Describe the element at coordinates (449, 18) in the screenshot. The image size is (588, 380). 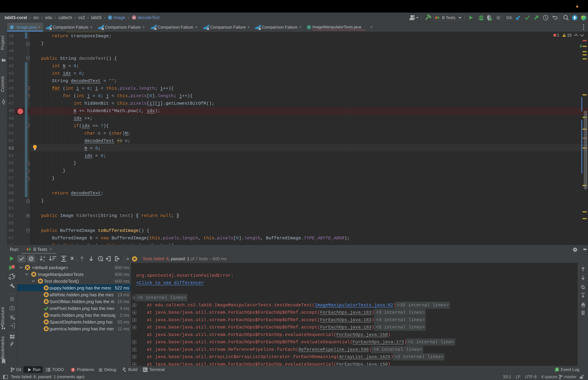
I see `svg-text: B Tests` at that location.